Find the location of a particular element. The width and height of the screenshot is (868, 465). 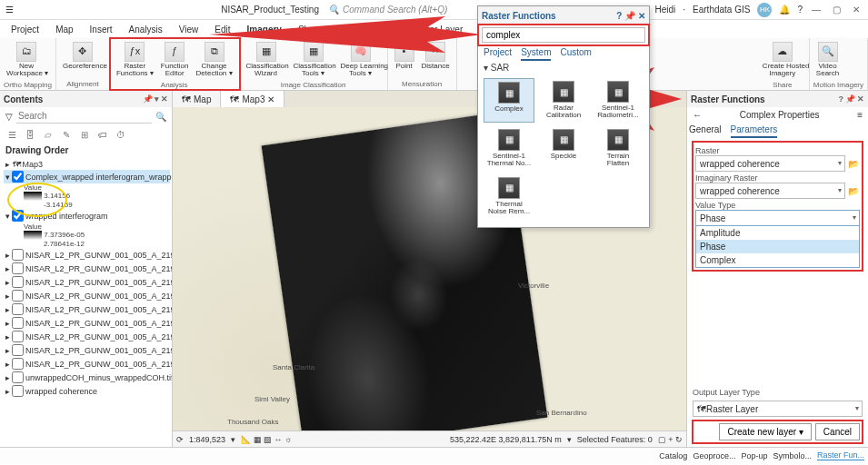

tab-project: Project is located at coordinates (25, 29).